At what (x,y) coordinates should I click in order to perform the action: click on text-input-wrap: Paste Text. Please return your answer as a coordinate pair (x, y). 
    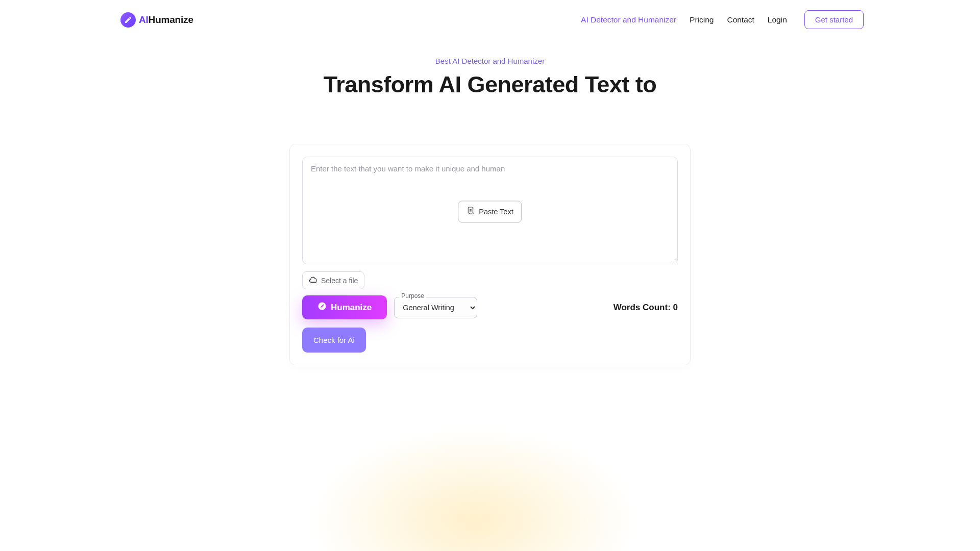
    Looking at the image, I should click on (490, 211).